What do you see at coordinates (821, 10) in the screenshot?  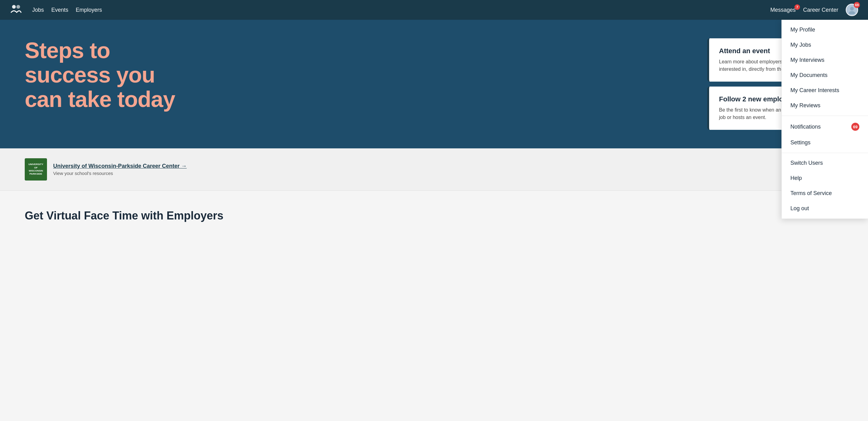 I see `career-center-button: Career Center` at bounding box center [821, 10].